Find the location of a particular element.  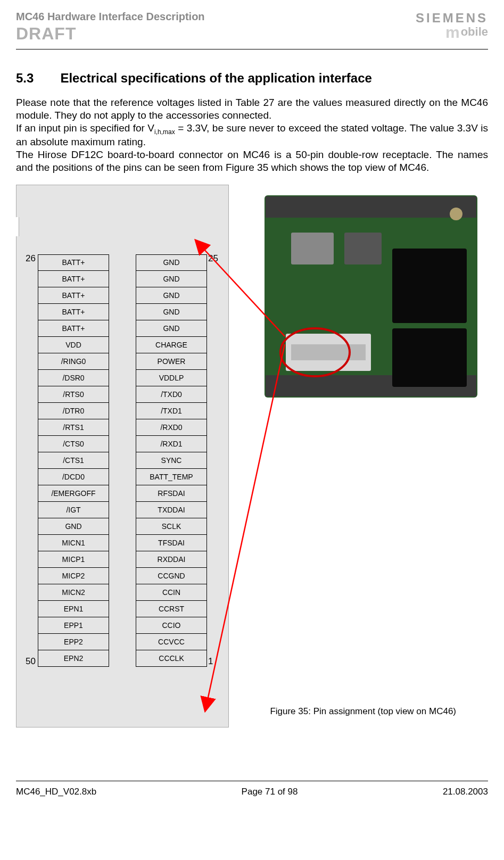

pin-left-11: /CTS0 is located at coordinates (73, 444).